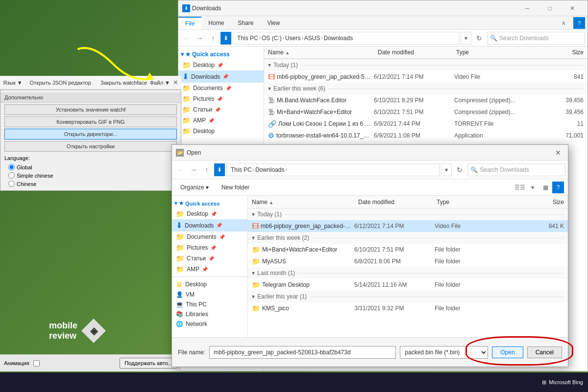 This screenshot has height=392, width=588. What do you see at coordinates (123, 83) in the screenshot?
I see `close-watchface-btn: Закрыть watchface` at bounding box center [123, 83].